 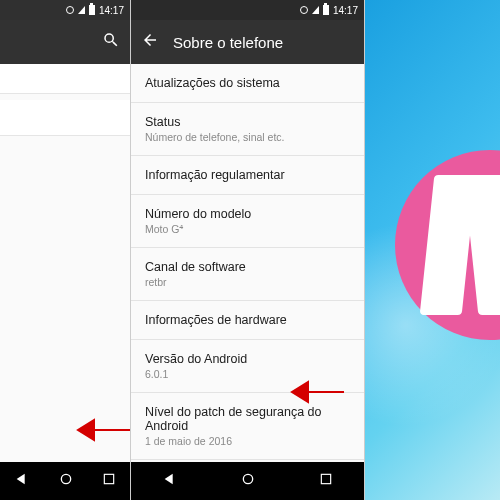 What do you see at coordinates (248, 222) in the screenshot?
I see `list-item: Número do modeloMoto G⁴` at bounding box center [248, 222].